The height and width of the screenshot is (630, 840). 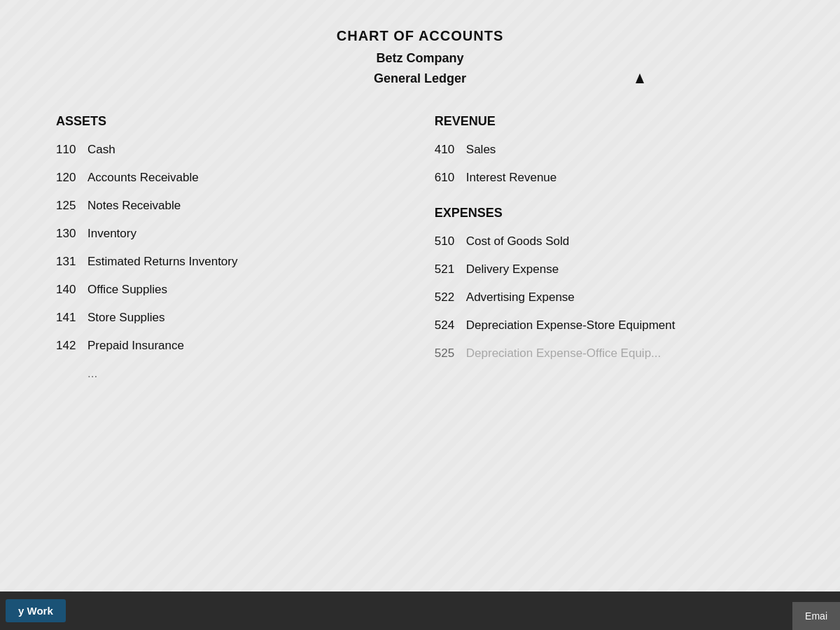 I want to click on account-number: 141, so click(x=71, y=318).